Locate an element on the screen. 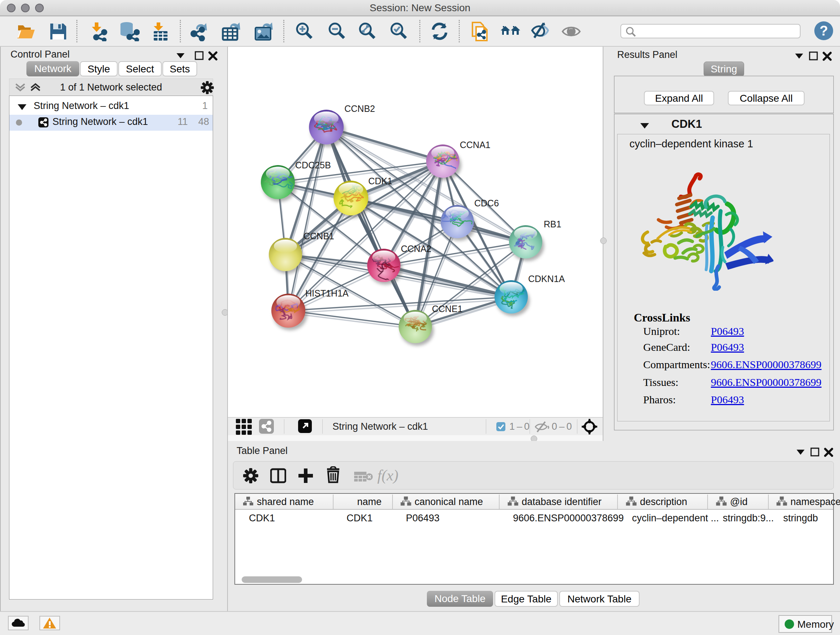  svg-text: CDK1 is located at coordinates (381, 181).